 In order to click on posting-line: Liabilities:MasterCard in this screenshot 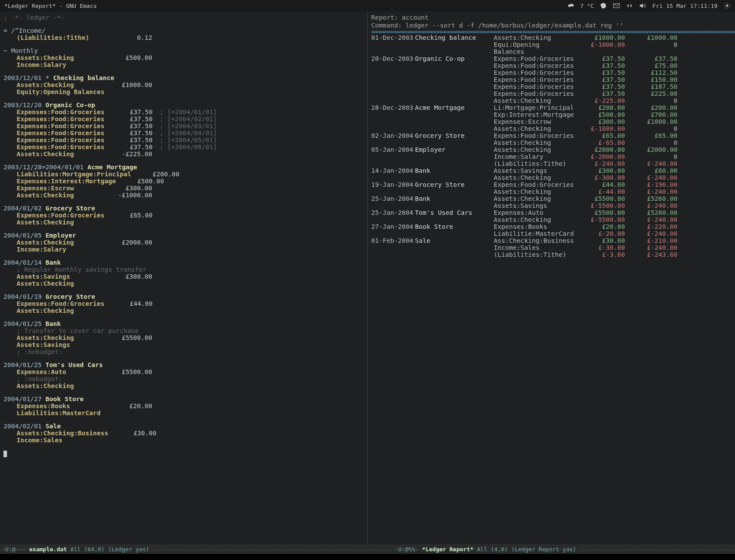, I will do `click(184, 413)`.